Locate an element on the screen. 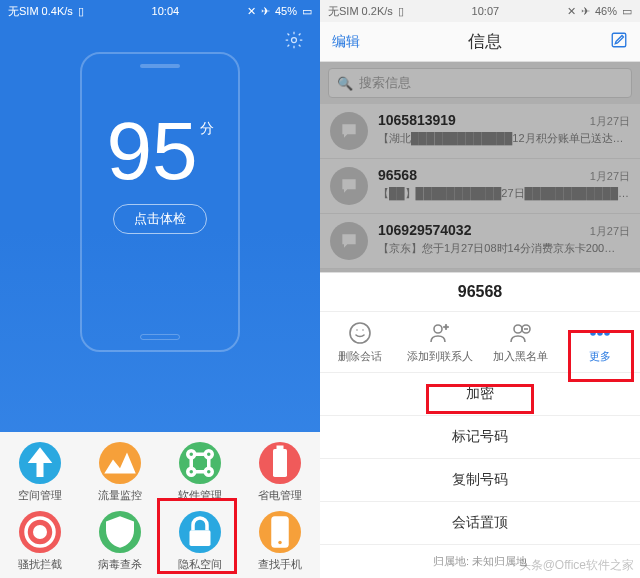 The height and width of the screenshot is (578, 640). feature-label: 查找手机 is located at coordinates (280, 564).